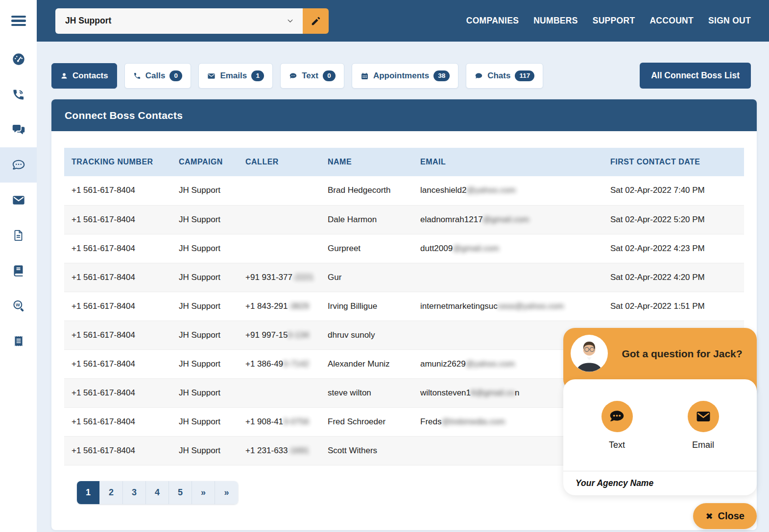  What do you see at coordinates (279, 162) in the screenshot?
I see `col-caller: CALLER` at bounding box center [279, 162].